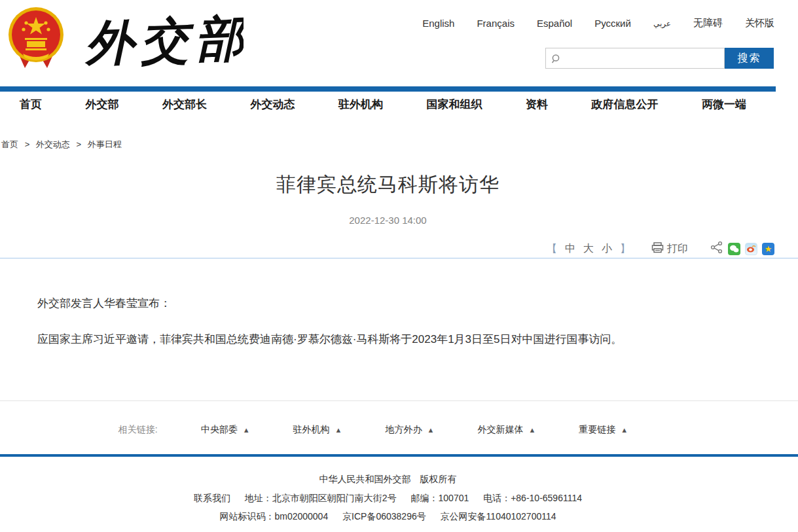  I want to click on accessibility-link: 无障碍, so click(708, 24).